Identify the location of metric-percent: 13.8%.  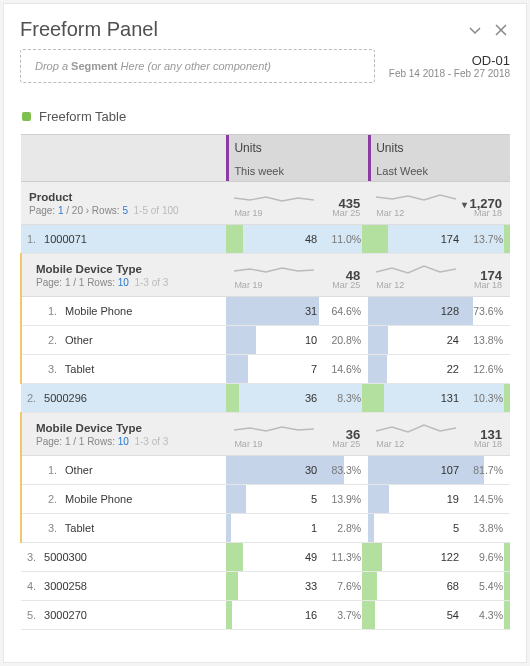
(486, 340).